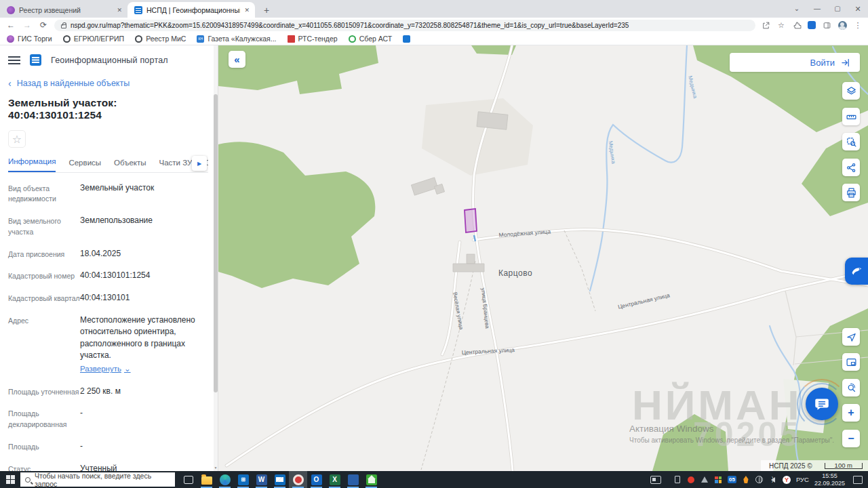  What do you see at coordinates (407, 39) in the screenshot?
I see `bookmark-doc` at bounding box center [407, 39].